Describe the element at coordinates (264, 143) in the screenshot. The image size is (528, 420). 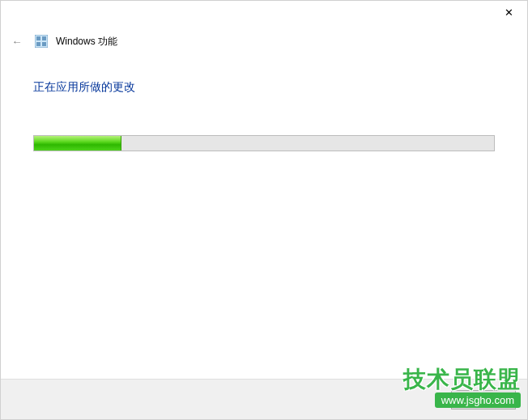
I see `progress-bar` at that location.